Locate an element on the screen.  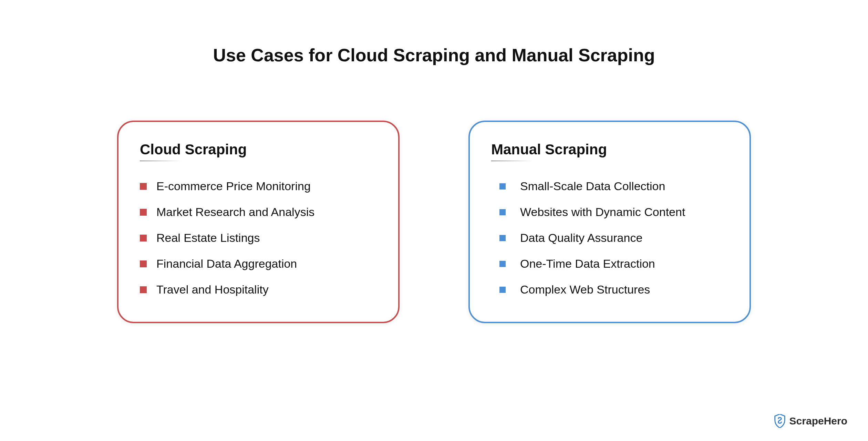
list-item: Market Research and Analysis is located at coordinates (258, 212).